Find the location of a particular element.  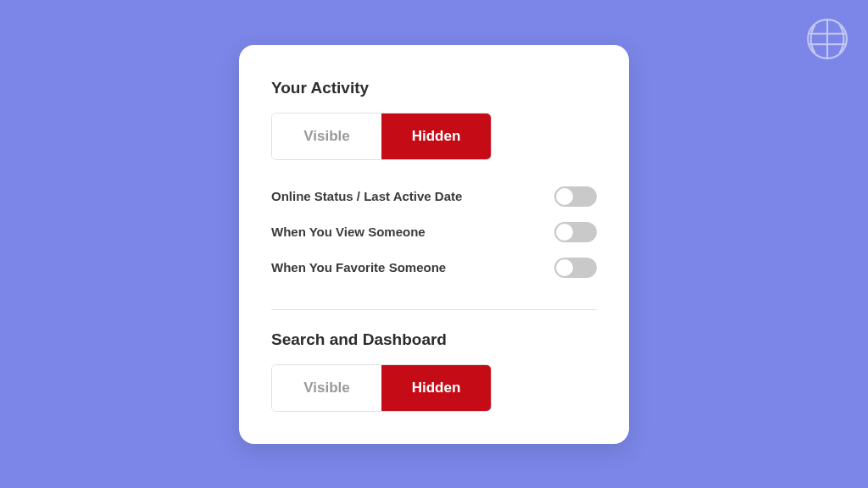

watermark-logo is located at coordinates (827, 39).